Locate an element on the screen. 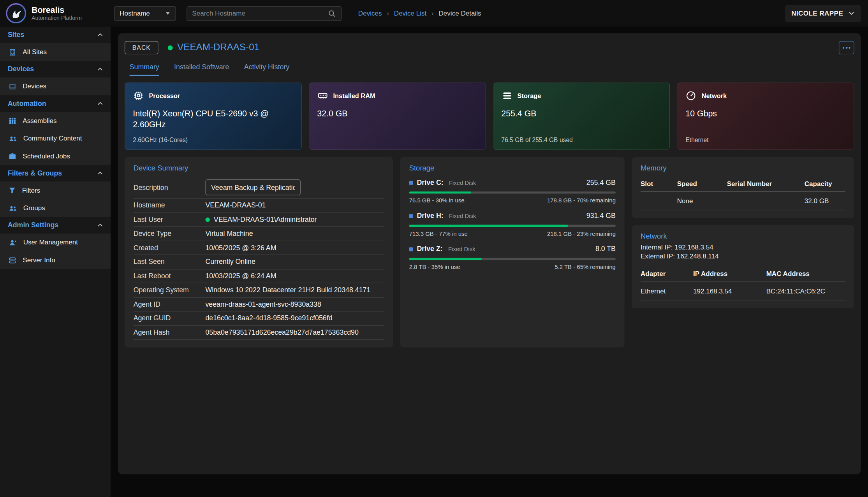  drive-bullet-icon is located at coordinates (411, 249).